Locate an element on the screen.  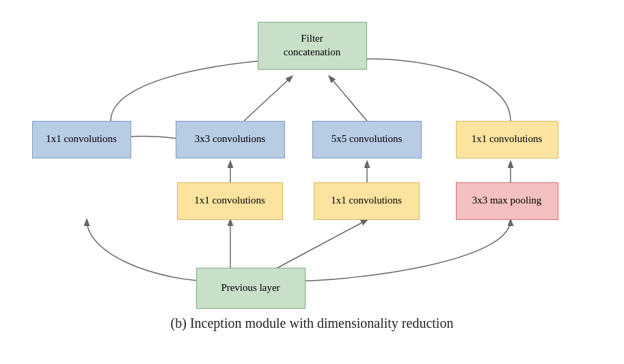
box-5x5-conv: 5x5 convolutions is located at coordinates (367, 139).